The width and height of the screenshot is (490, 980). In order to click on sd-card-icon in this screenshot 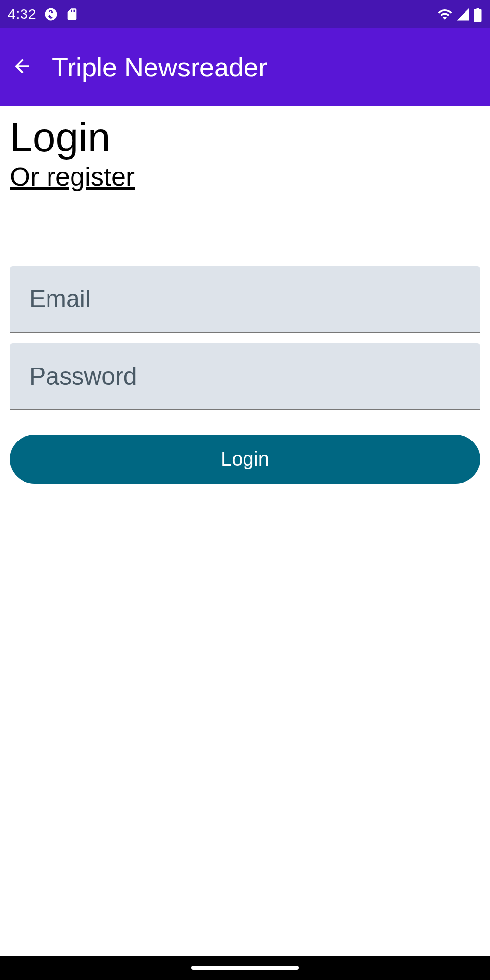, I will do `click(72, 14)`.